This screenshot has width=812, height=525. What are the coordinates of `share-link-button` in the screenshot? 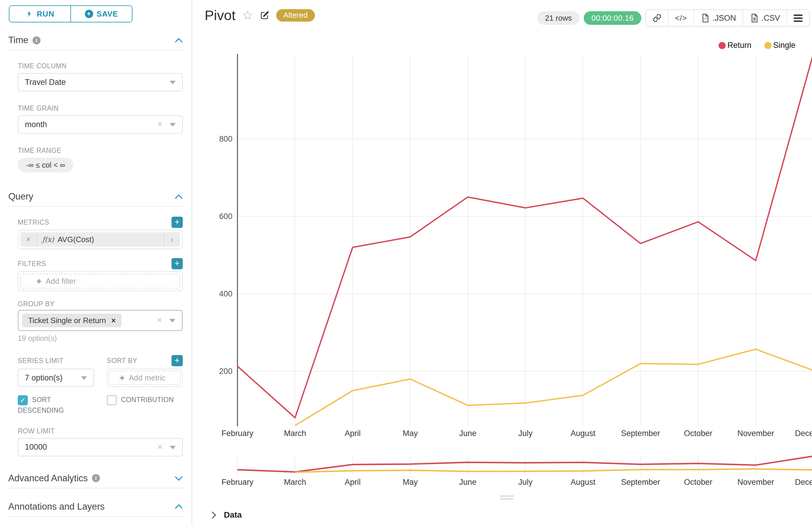 It's located at (657, 18).